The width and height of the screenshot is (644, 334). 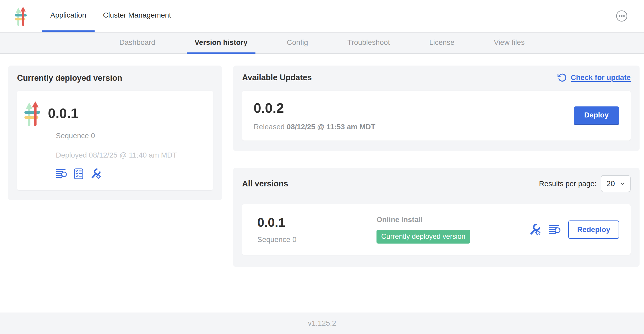 I want to click on version-row: 0.0.1 Sequence 0 Online Install Currentl…, so click(x=436, y=230).